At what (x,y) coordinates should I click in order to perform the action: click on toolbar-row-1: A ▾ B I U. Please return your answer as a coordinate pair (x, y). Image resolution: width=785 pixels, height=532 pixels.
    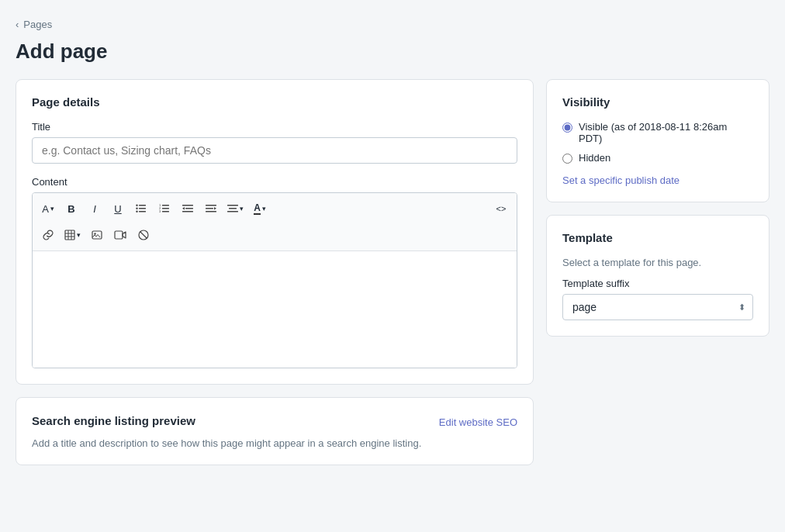
    Looking at the image, I should click on (275, 209).